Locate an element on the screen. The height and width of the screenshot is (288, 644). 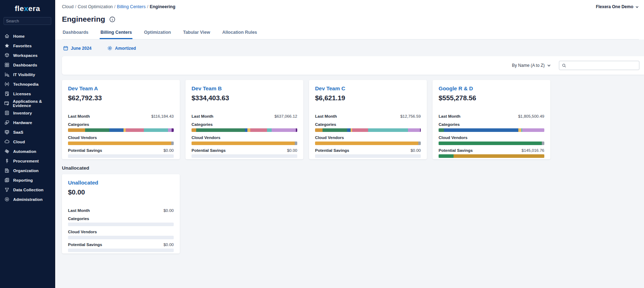
cube-icon is located at coordinates (7, 55).